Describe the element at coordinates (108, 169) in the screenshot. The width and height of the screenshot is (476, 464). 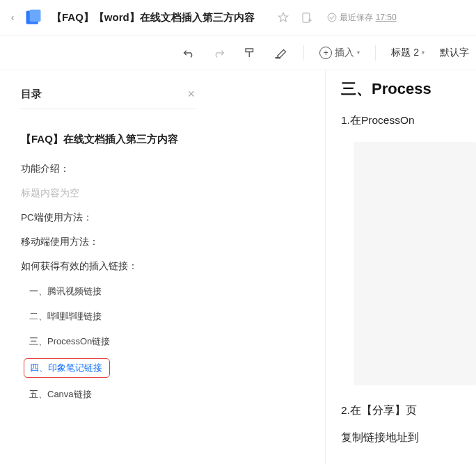
I see `outline-item: 功能介绍：` at that location.